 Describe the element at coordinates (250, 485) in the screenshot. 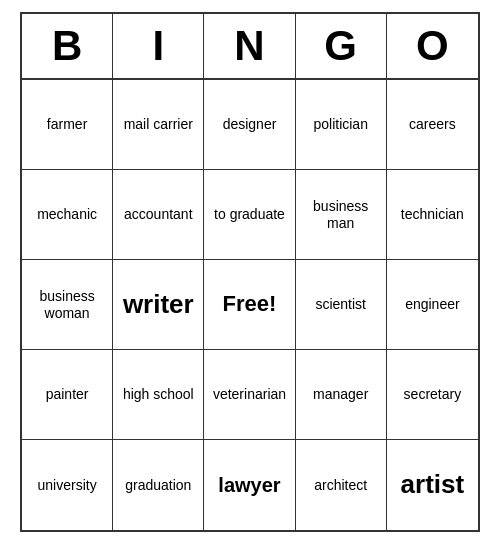

I see `bingo-cell: lawyer` at that location.